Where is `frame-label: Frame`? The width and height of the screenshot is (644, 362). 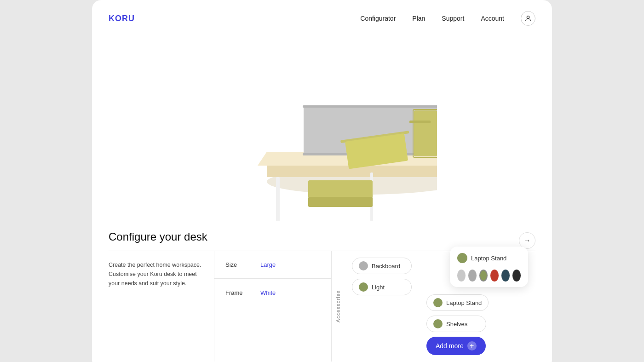
frame-label: Frame is located at coordinates (239, 293).